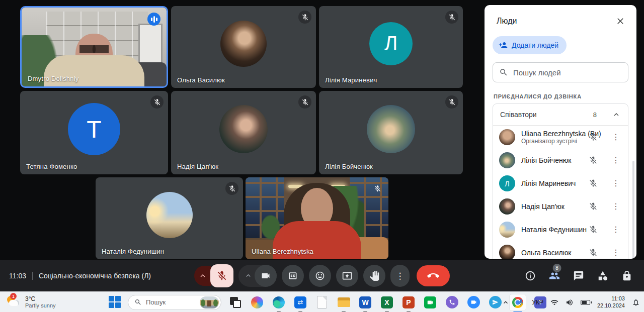 The width and height of the screenshot is (644, 312). Describe the element at coordinates (317, 218) in the screenshot. I see `video-feed` at that location.